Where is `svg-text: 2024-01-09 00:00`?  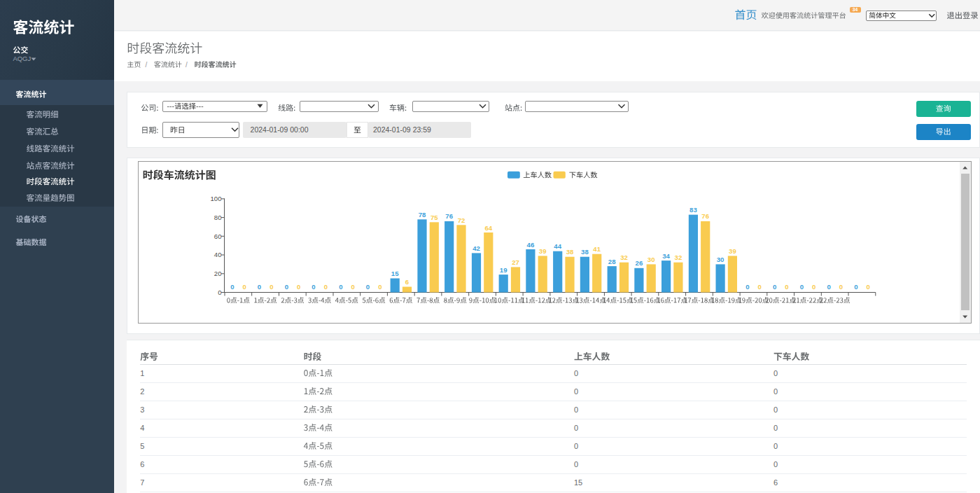 svg-text: 2024-01-09 00:00 is located at coordinates (280, 130).